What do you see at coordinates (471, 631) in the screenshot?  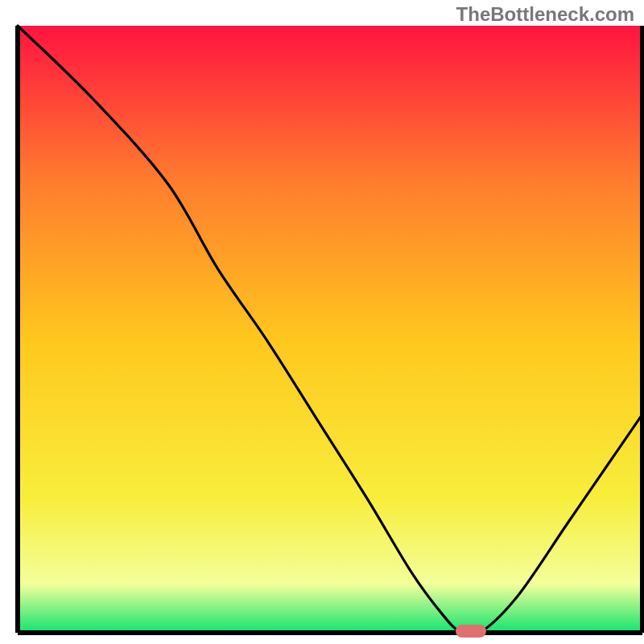 I see `optimal-point-marker` at bounding box center [471, 631].